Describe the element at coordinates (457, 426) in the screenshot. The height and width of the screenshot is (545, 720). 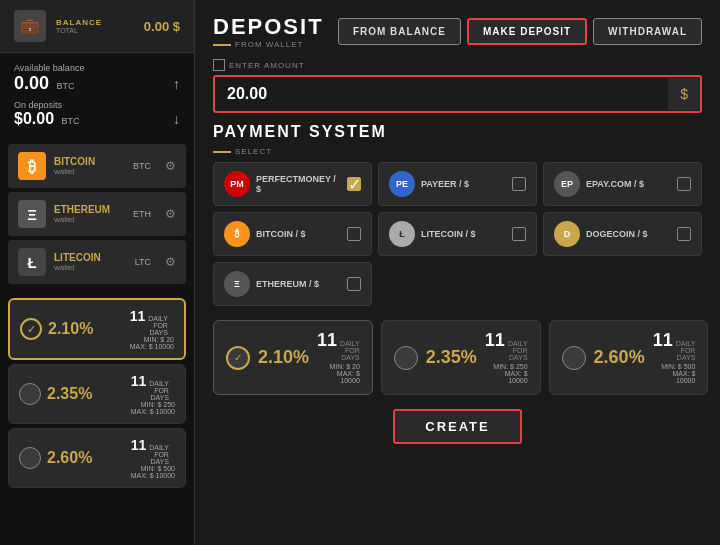
I see `create-button: CREATE` at that location.